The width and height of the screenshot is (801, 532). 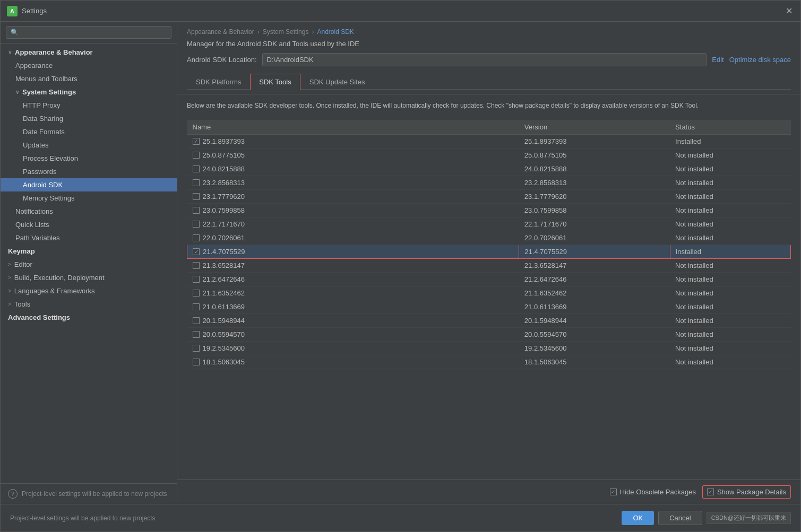 I want to click on help-button: ?, so click(x=13, y=494).